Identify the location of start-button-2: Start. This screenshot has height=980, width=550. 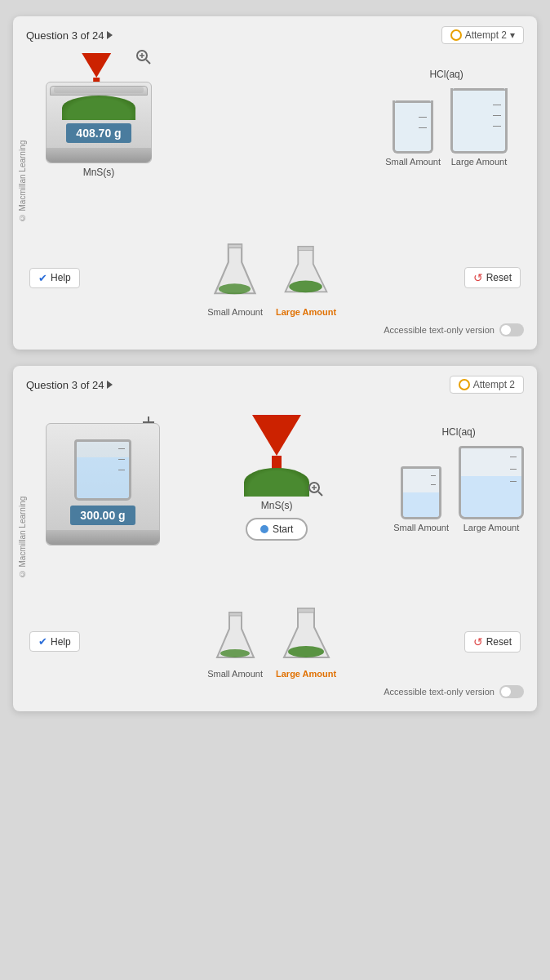
(277, 529).